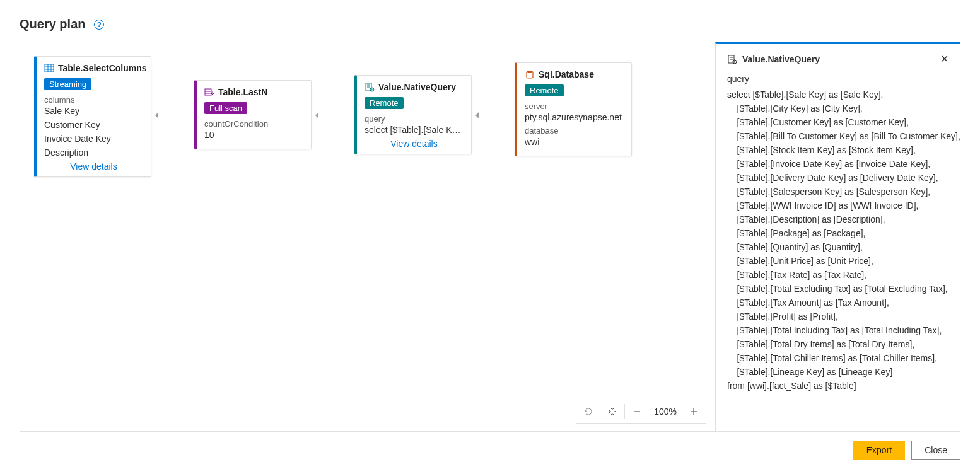  I want to click on database-icon, so click(530, 74).